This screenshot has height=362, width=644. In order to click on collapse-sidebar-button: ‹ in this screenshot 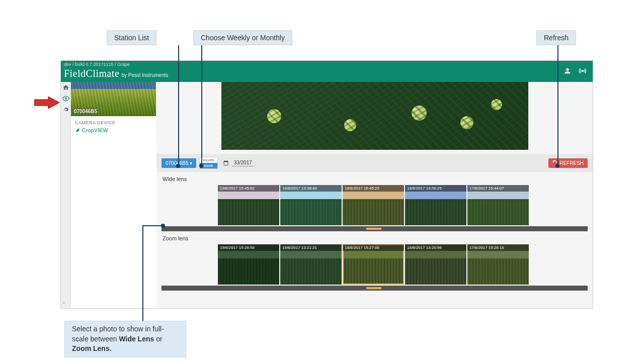, I will do `click(64, 303)`.